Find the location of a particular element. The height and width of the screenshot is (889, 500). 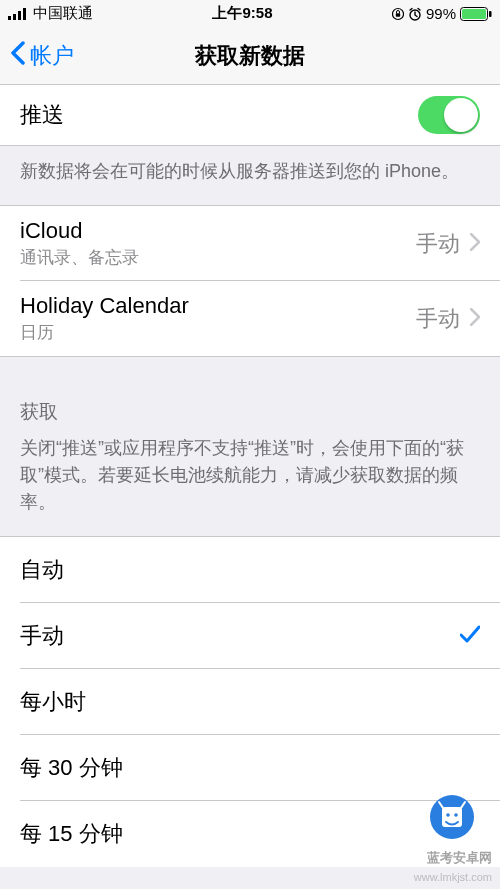

status-time: 上午9:58 is located at coordinates (242, 14).